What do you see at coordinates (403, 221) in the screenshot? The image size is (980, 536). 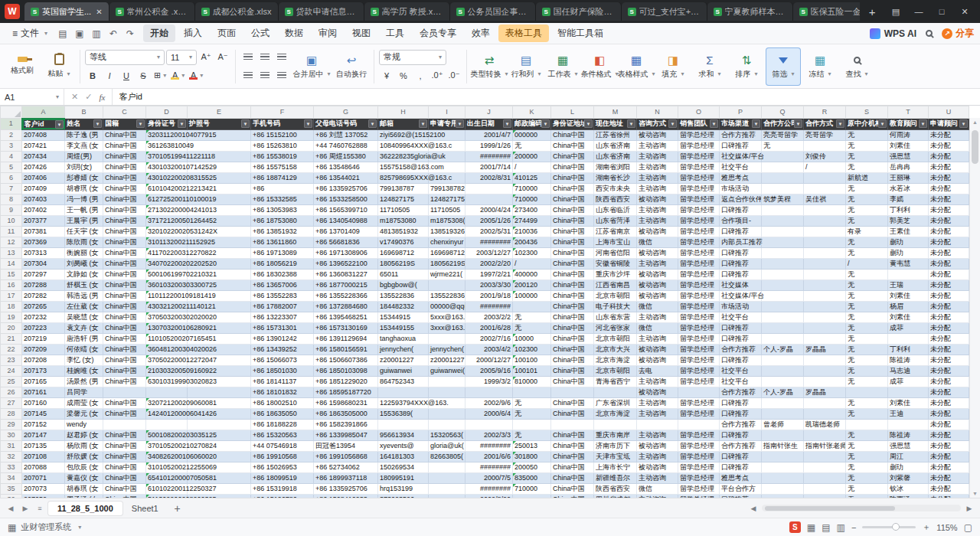 I see `cell: m18753080` at bounding box center [403, 221].